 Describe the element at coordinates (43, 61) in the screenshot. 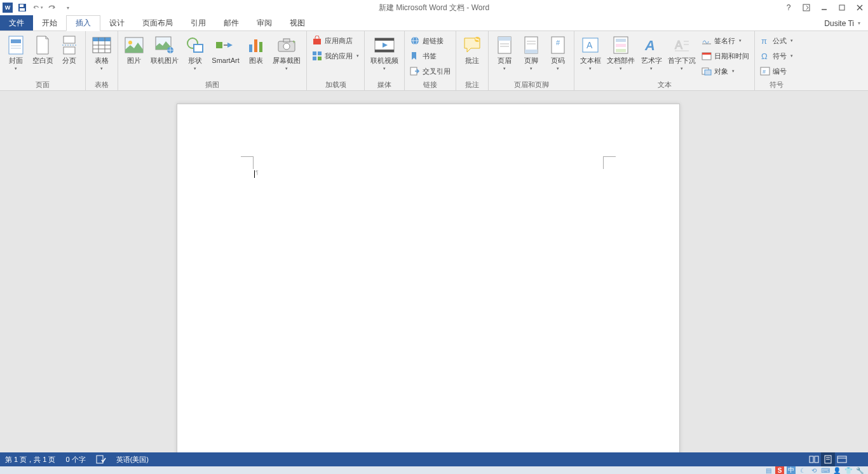

I see `group-pages: 封面▾ 空白页 分页 页面` at that location.